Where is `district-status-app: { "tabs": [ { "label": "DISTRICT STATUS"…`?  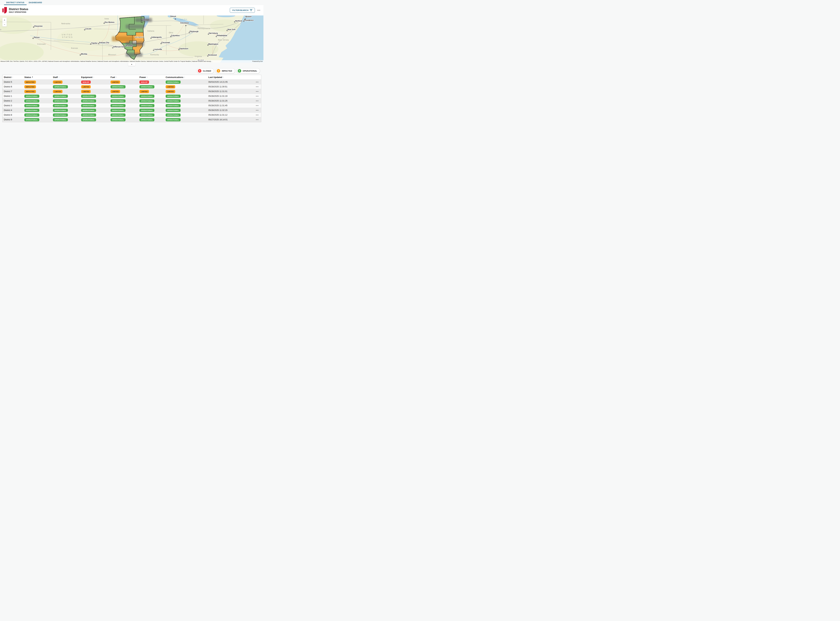 district-status-app: { "tabs": [ { "label": "DISTRICT STATUS"… is located at coordinates (131, 63).